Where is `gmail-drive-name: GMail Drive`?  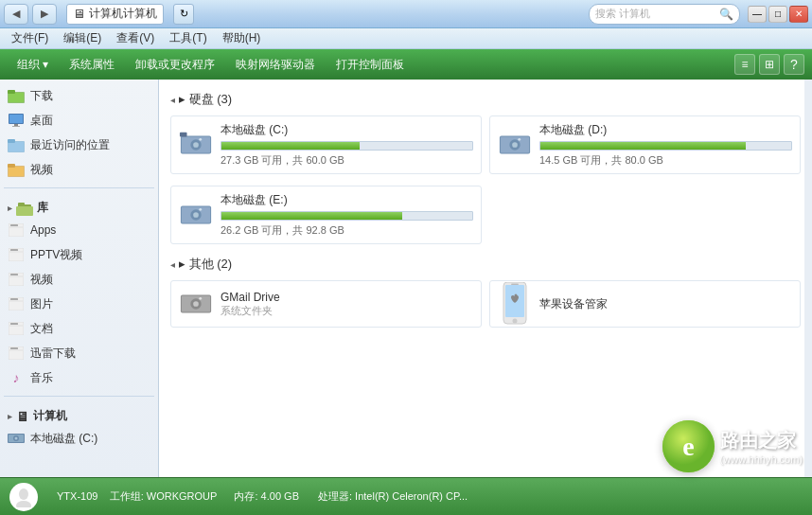
gmail-drive-name: GMail Drive is located at coordinates (250, 297).